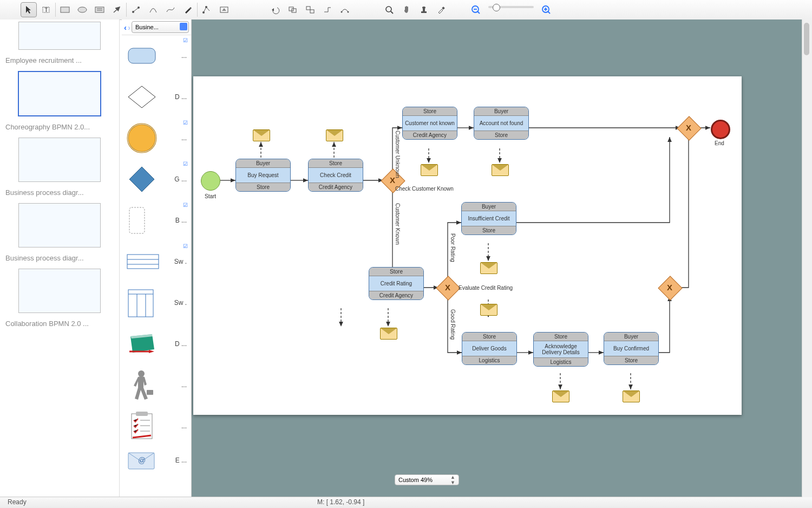  What do you see at coordinates (807, 39) in the screenshot?
I see `scrollbar-thumb` at bounding box center [807, 39].